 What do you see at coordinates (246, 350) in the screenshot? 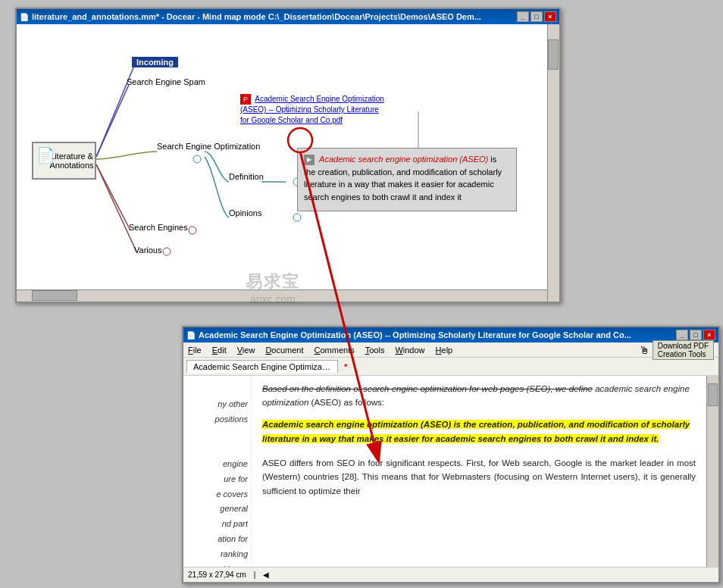
I see `menu-view: View` at bounding box center [246, 350].